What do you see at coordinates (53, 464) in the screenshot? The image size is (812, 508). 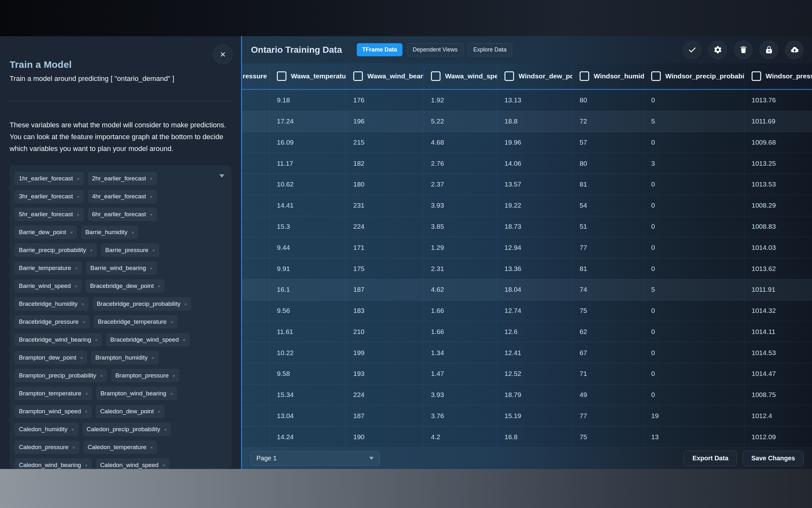 I see `variable-tag: Caledon_wind_bearing×` at bounding box center [53, 464].